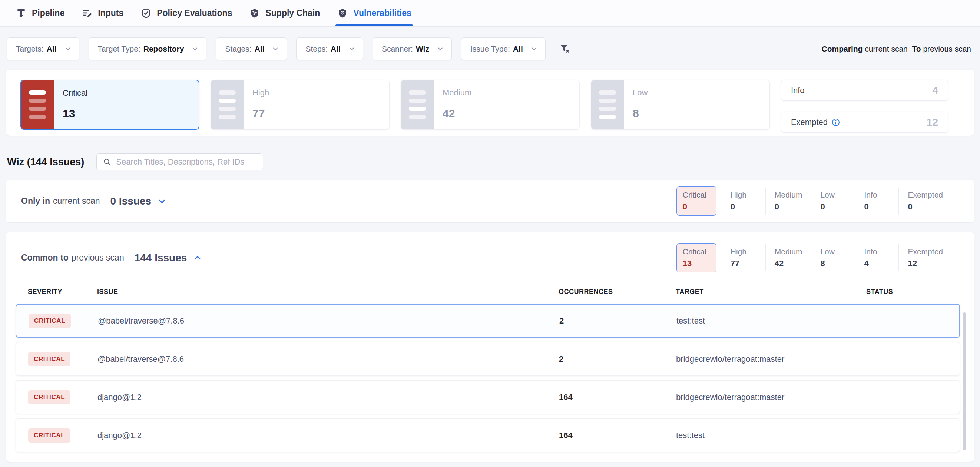  Describe the element at coordinates (864, 91) in the screenshot. I see `severity-card-info: Info 4` at that location.